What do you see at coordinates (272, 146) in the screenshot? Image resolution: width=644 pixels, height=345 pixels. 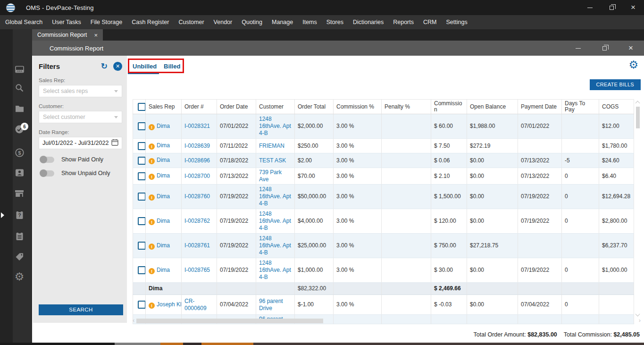 I see `customer-link: FRIEMAN` at bounding box center [272, 146].